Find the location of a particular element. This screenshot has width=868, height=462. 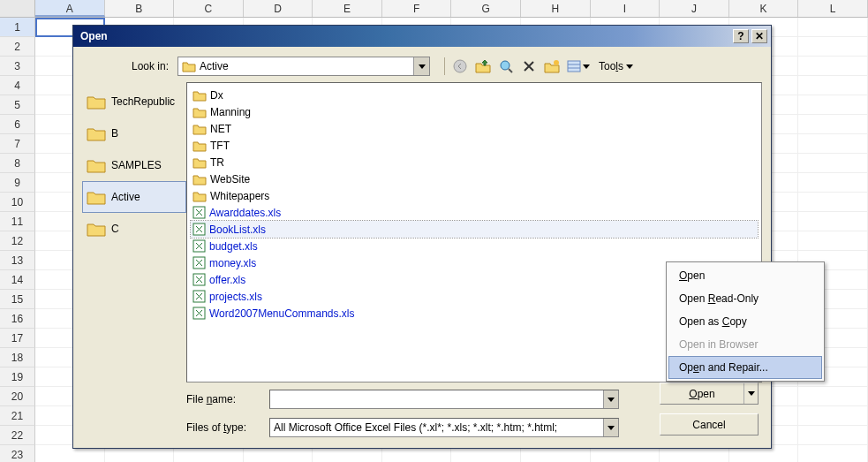

menu-item: Open and Repair... is located at coordinates (745, 367).